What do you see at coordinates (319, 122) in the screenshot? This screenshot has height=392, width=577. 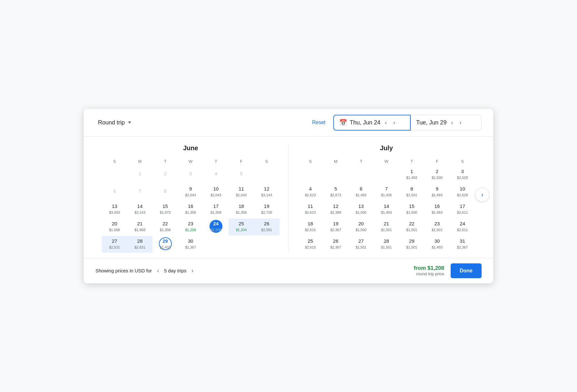 I see `reset-button: Reset` at bounding box center [319, 122].